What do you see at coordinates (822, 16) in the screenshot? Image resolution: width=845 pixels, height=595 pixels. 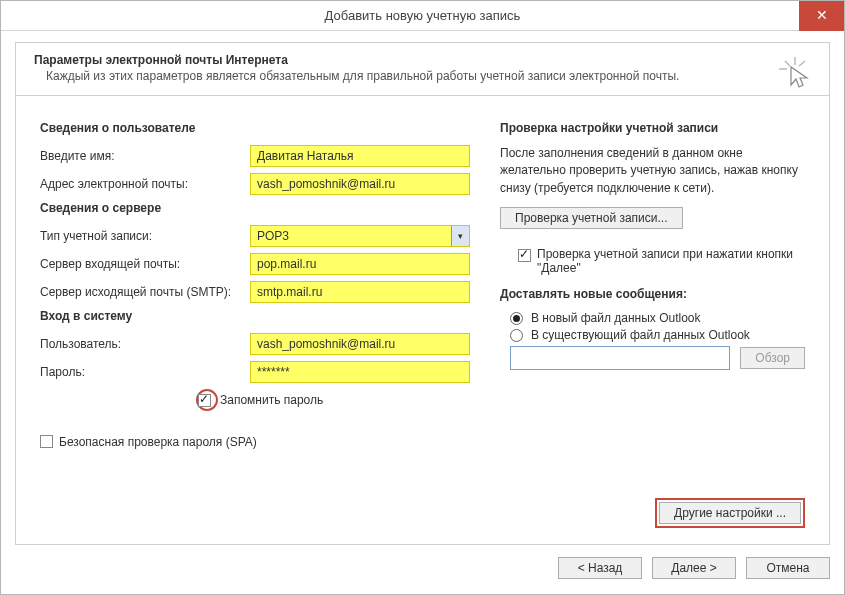 I see `close-button: ✕` at bounding box center [822, 16].